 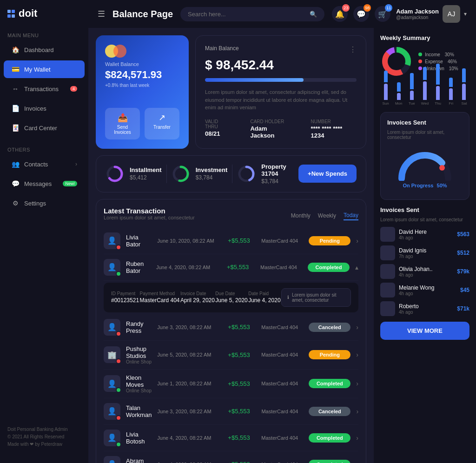 I want to click on sidebar-item-wallet: 💳 My Wallet, so click(x=44, y=69).